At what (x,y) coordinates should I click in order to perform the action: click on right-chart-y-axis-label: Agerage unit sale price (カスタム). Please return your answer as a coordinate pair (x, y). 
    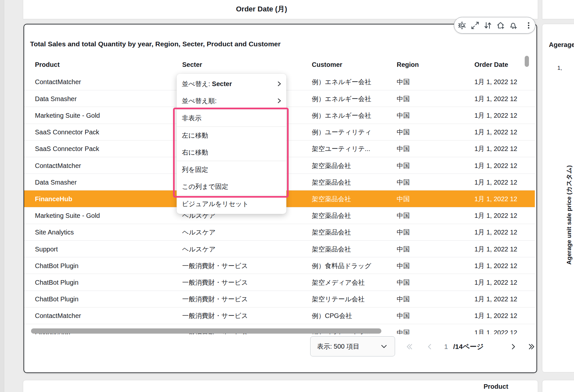
    Looking at the image, I should click on (569, 215).